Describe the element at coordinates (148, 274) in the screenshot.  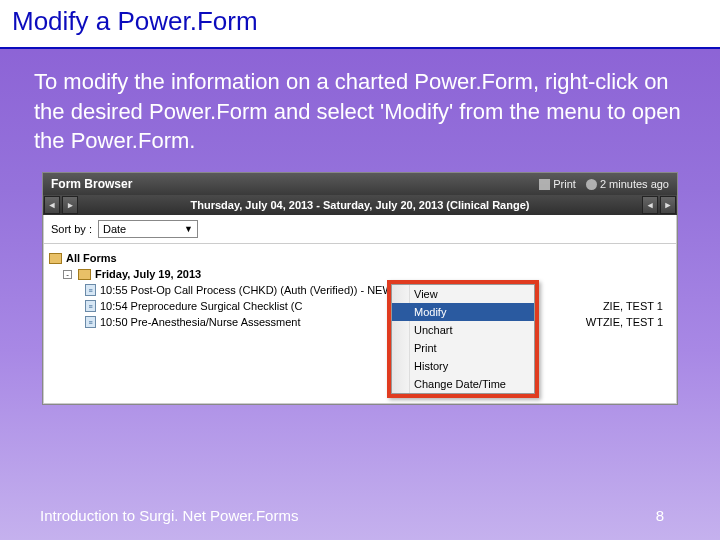
I see `tree-day-label: Friday, July 19, 2013` at that location.